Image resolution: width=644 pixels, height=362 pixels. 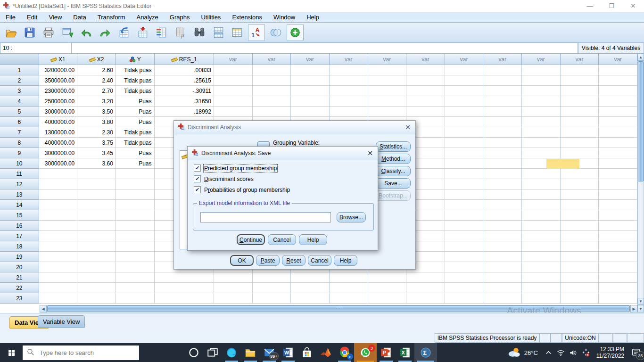 I want to click on word-icon: W, so click(x=288, y=353).